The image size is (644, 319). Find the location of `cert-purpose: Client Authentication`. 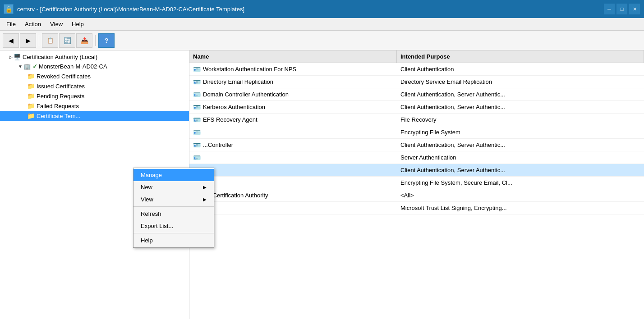

cert-purpose: Client Authentication is located at coordinates (520, 69).